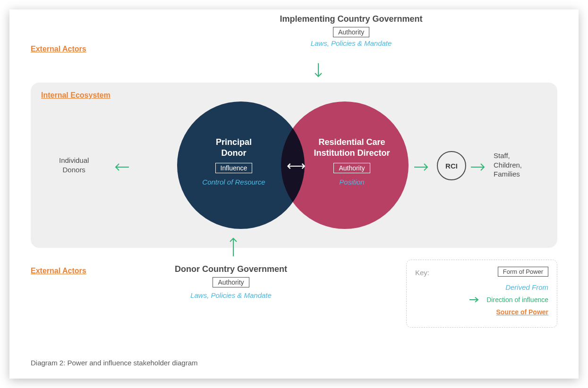 This screenshot has width=588, height=388. Describe the element at coordinates (234, 182) in the screenshot. I see `principal-donor-derived: Control of Resource` at that location.